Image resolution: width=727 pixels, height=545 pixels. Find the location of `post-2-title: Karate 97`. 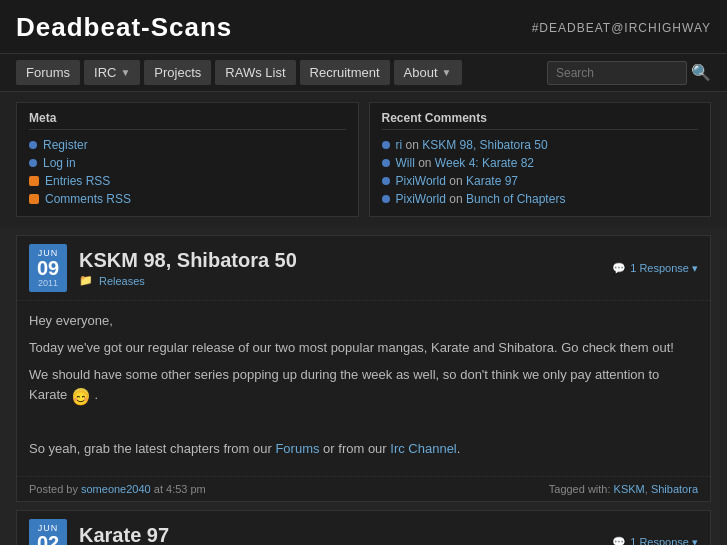

post-2-title: Karate 97 is located at coordinates (340, 534).